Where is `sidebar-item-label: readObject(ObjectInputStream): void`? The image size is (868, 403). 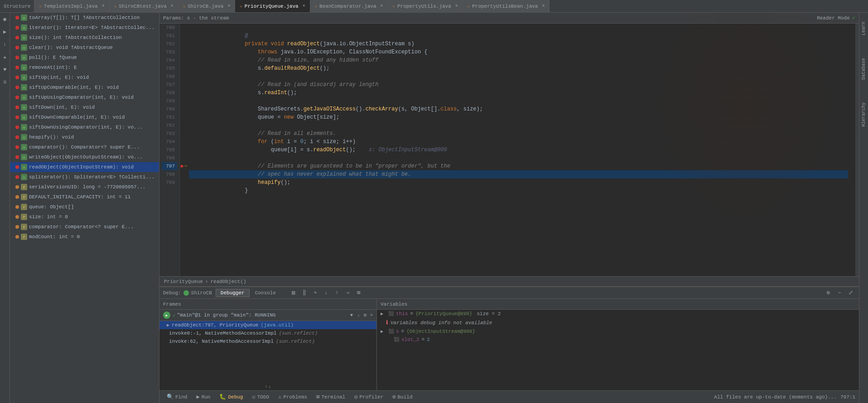 sidebar-item-label: readObject(ObjectInputStream): void is located at coordinates (82, 167).